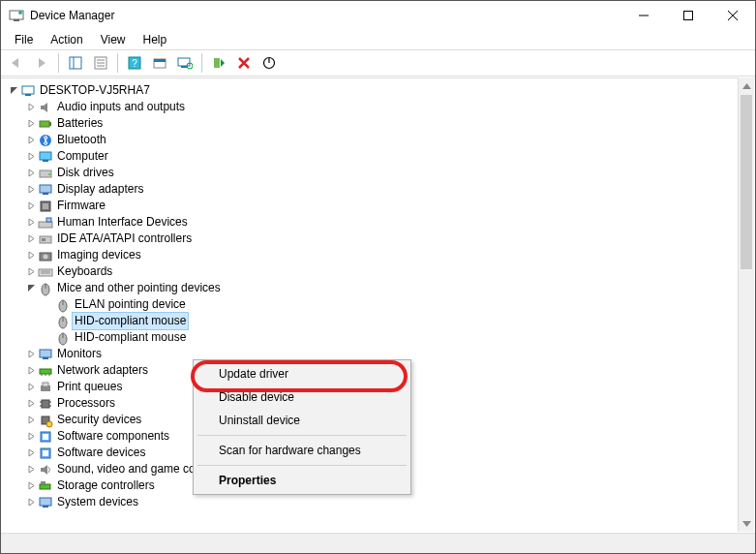 This screenshot has height=554, width=756. I want to click on toolbar: ?, so click(378, 63).